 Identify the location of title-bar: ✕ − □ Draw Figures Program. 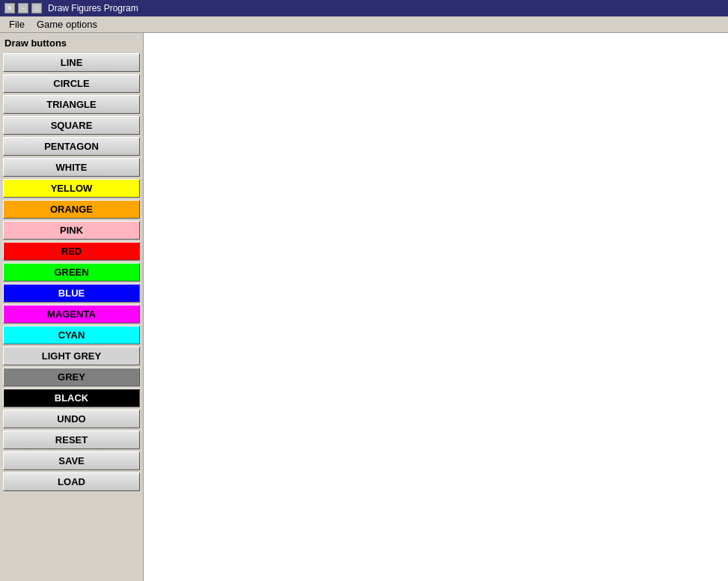
(364, 8).